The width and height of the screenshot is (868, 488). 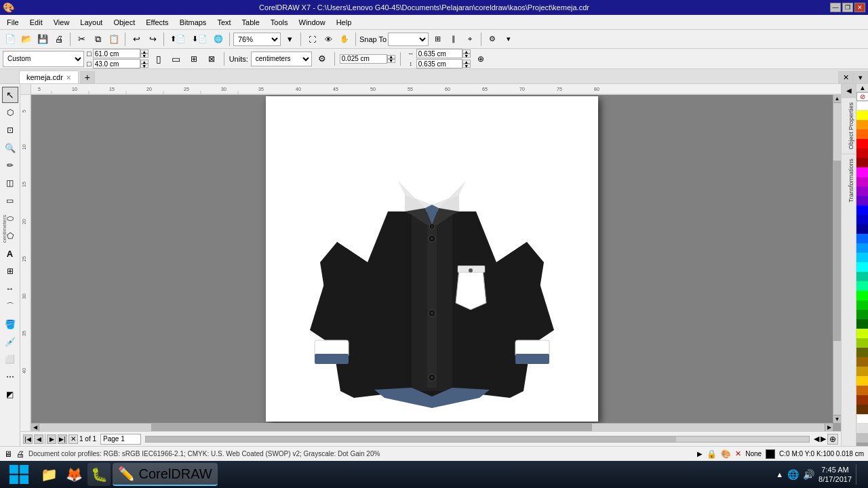 I want to click on snap-guide-button: ∥, so click(x=454, y=39).